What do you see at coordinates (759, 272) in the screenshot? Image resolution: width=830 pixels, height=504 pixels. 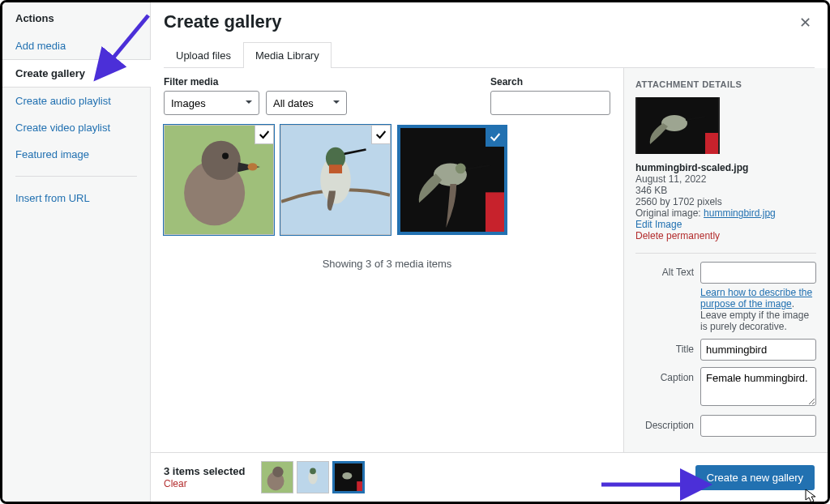 I see `alt-text-input` at bounding box center [759, 272].